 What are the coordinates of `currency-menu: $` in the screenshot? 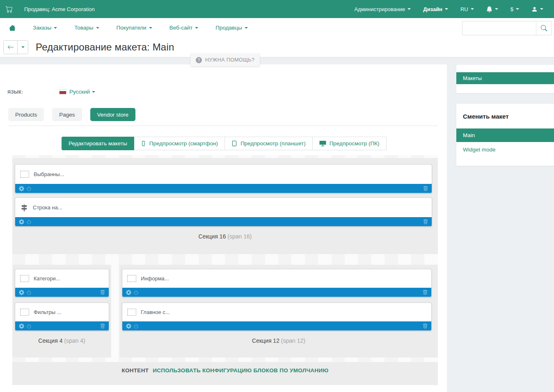 It's located at (515, 9).